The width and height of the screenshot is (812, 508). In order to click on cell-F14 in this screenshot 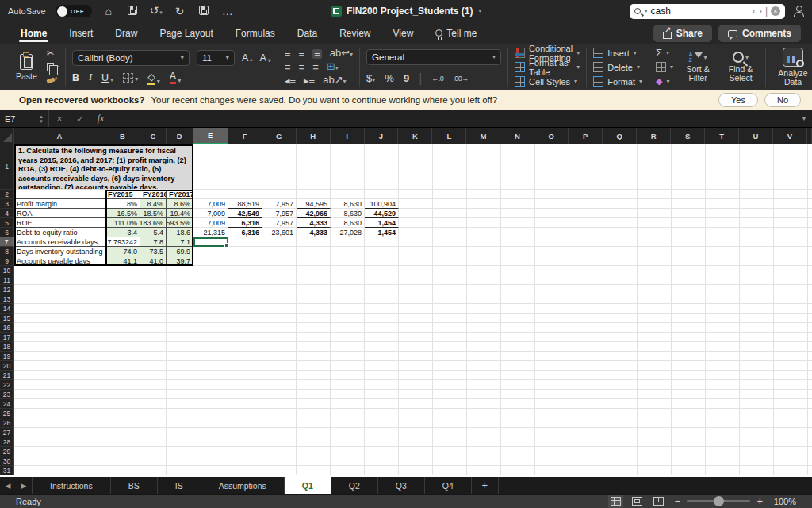, I will do `click(246, 309)`.